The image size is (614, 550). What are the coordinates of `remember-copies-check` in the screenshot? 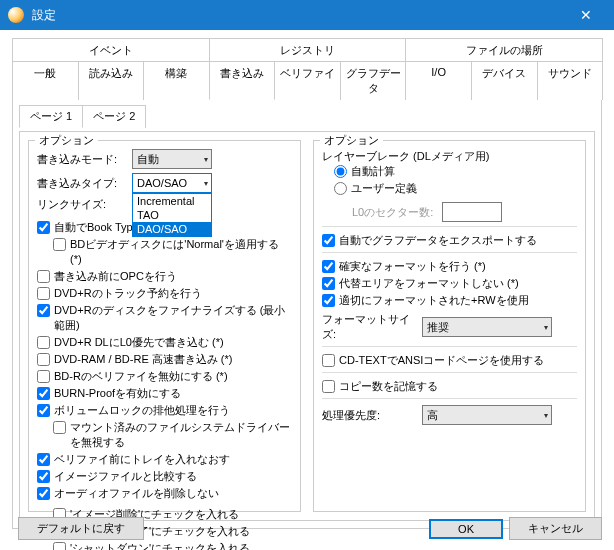 It's located at (328, 386).